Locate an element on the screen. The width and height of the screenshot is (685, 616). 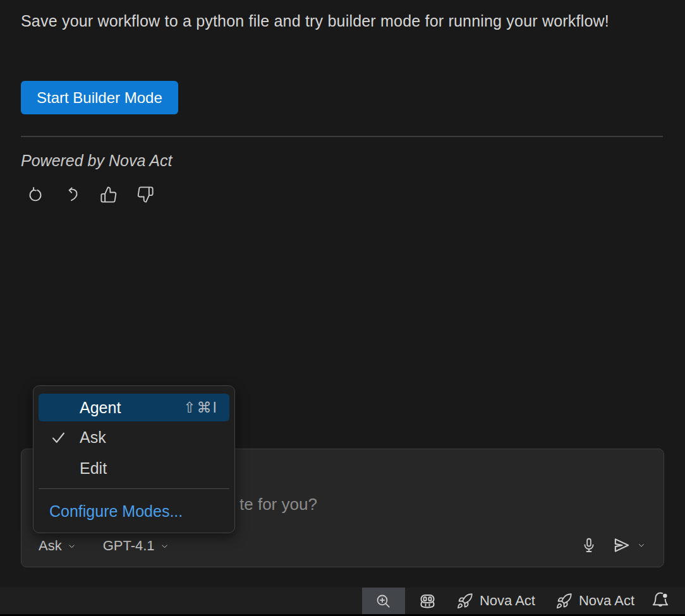
thumbs-down-icon is located at coordinates (145, 195).